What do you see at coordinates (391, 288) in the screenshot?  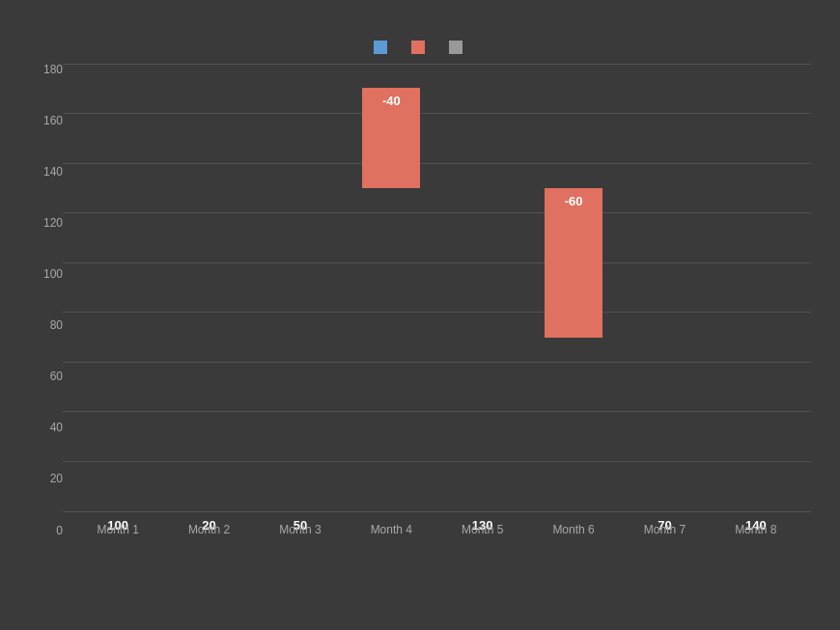 I see `bar-wrapper: -40` at bounding box center [391, 288].